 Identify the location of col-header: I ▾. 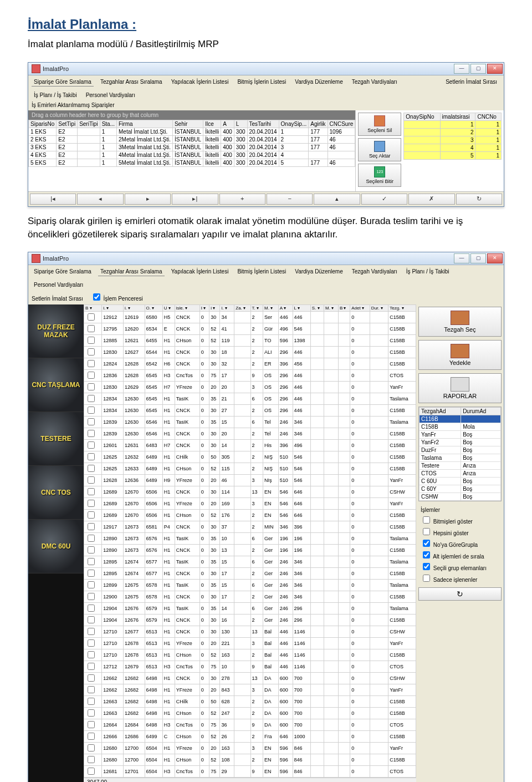
(204, 308).